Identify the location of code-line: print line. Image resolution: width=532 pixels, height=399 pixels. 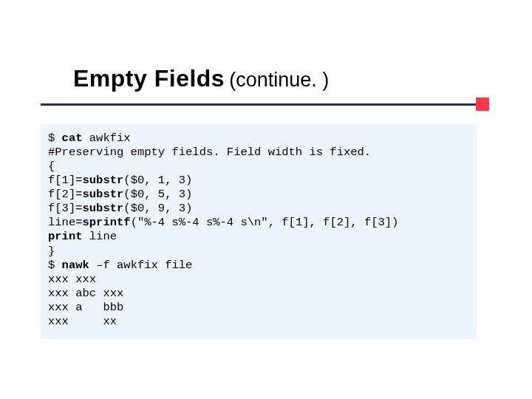
(83, 236).